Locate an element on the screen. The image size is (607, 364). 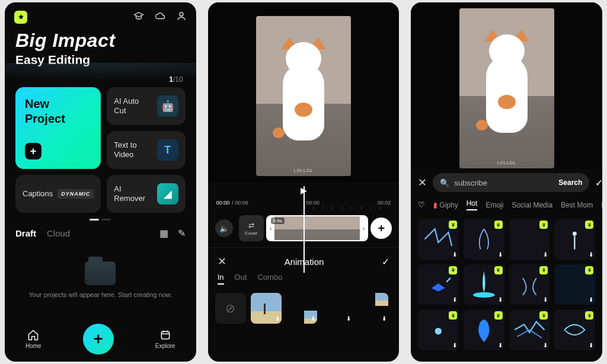
search-submit: Search is located at coordinates (570, 183).